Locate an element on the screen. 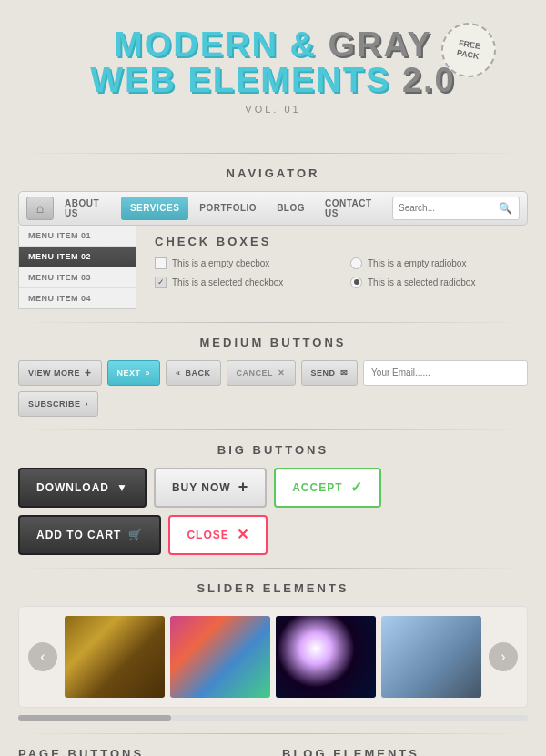  back-button: « BACK is located at coordinates (193, 373).